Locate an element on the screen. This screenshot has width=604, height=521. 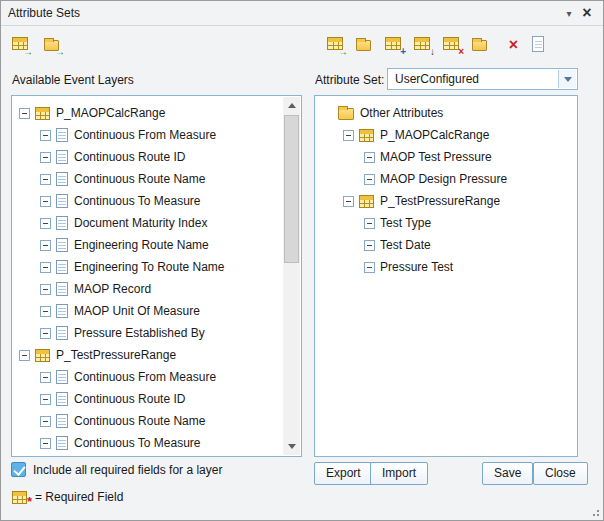
attribute-set-dropdown: UserConfigured is located at coordinates (482, 79).